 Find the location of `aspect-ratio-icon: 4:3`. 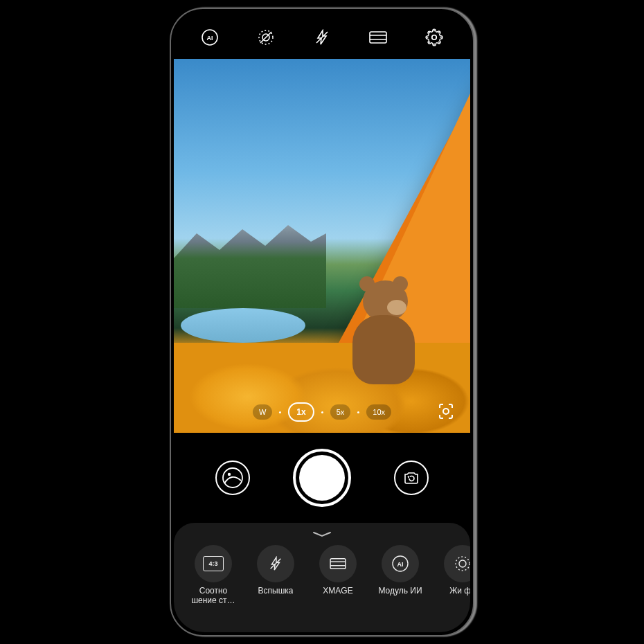

aspect-ratio-icon: 4:3 is located at coordinates (213, 564).